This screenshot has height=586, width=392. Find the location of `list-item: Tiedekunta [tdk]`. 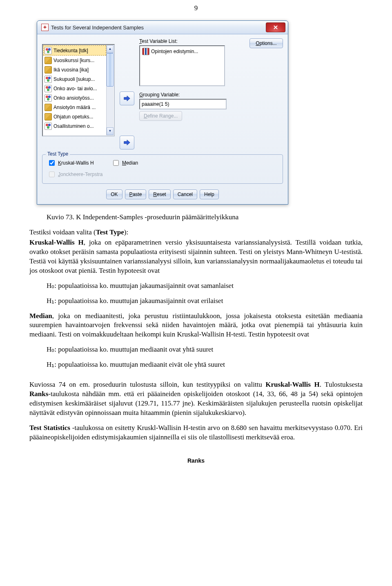

list-item: Tiedekunta [tdk] is located at coordinates (75, 51).